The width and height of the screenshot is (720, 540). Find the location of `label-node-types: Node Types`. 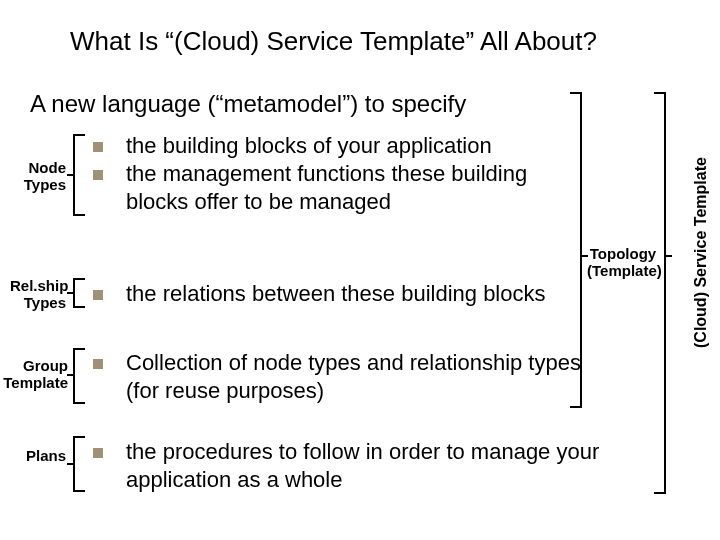

label-node-types: Node Types is located at coordinates (42, 176).